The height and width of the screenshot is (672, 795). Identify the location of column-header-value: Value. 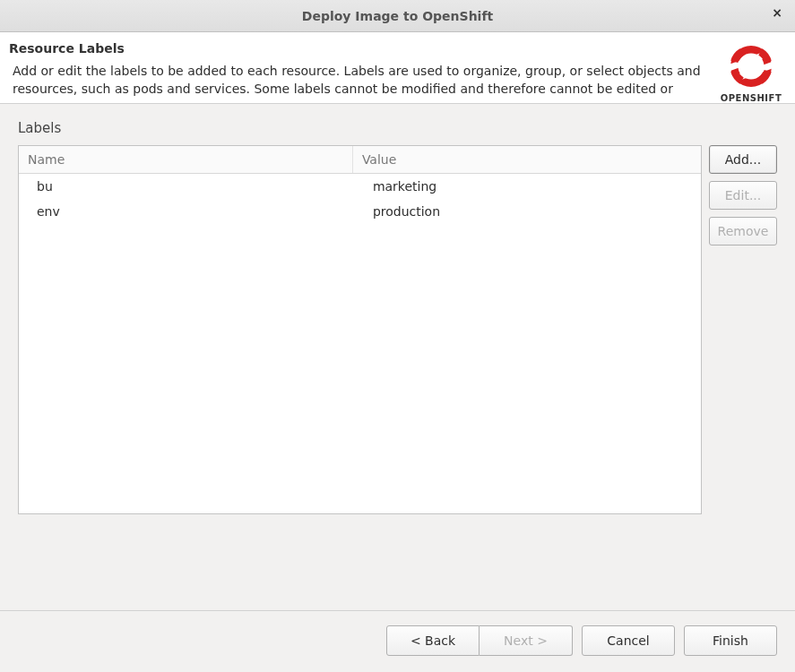
(527, 159).